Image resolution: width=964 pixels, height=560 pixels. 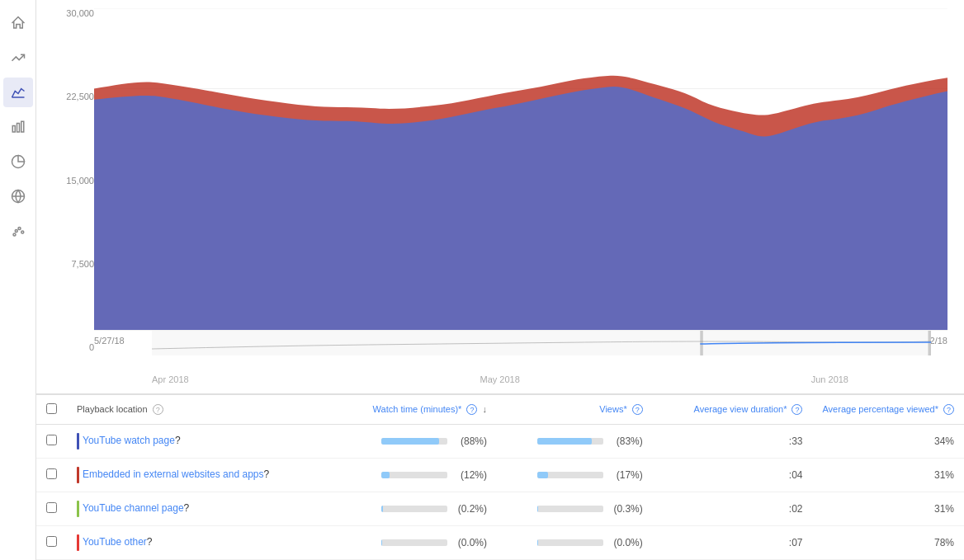 I want to click on row-views-label: (83%), so click(x=626, y=441).